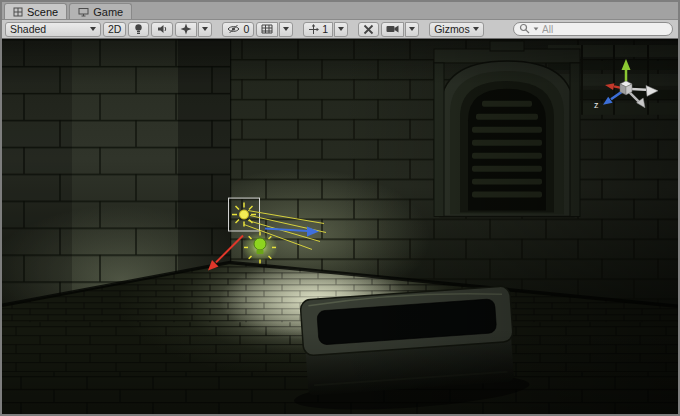 The width and height of the screenshot is (680, 416). Describe the element at coordinates (368, 30) in the screenshot. I see `editor-tools-button` at that location.